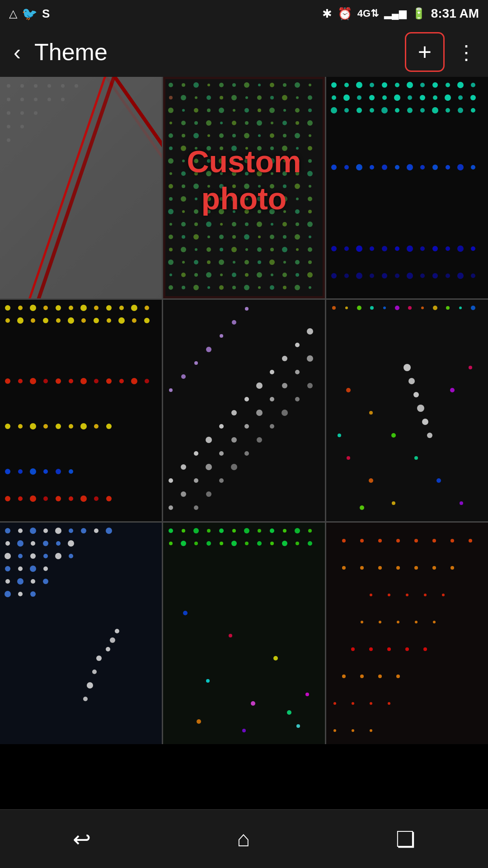 Image resolution: width=488 pixels, height=868 pixels. I want to click on theme-cell-white-diagonal, so click(244, 410).